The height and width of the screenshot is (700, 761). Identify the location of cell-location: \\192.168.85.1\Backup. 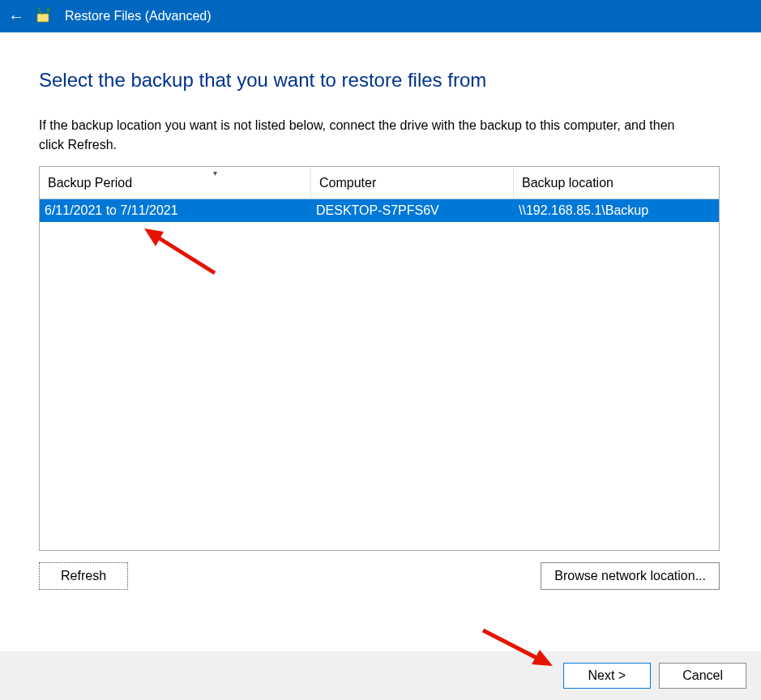
(616, 211).